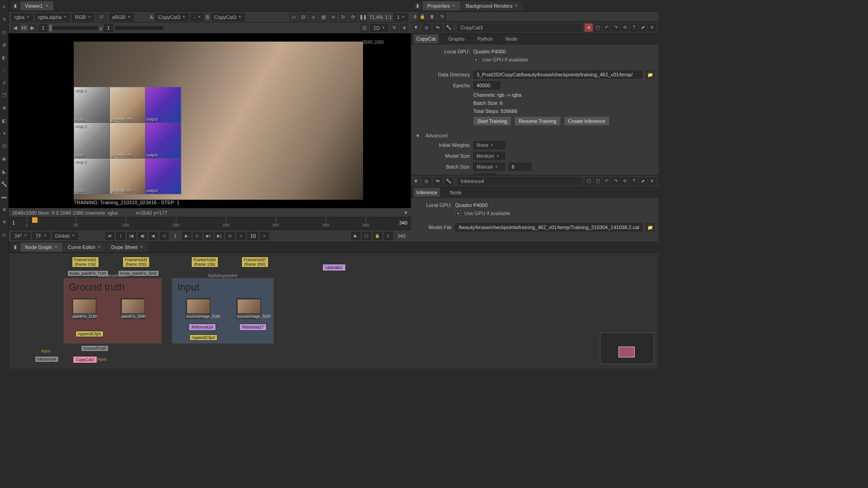  Describe the element at coordinates (489, 156) in the screenshot. I see `model-size-dropdown: Medium▼` at that location.